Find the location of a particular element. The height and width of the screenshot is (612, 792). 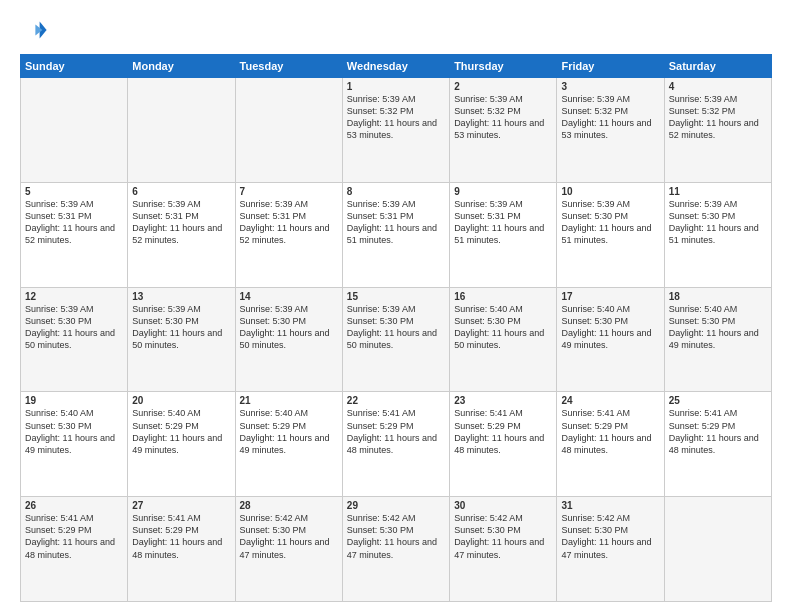

calendar-cell: 23Sunrise: 5:41 AM Sunset: 5:29 PM Dayli… is located at coordinates (504, 444).